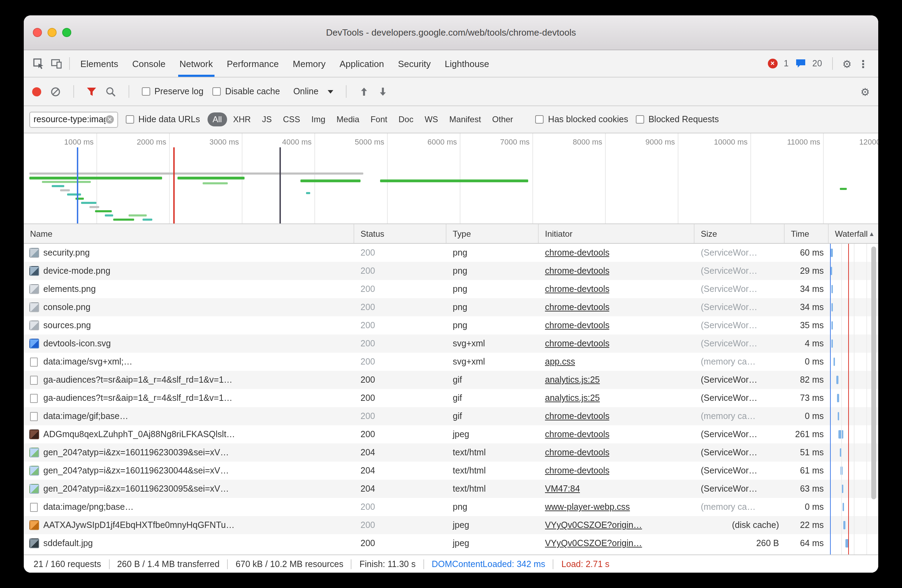  What do you see at coordinates (616, 271) in the screenshot?
I see `initiator-cell: chrome-devtools` at bounding box center [616, 271].